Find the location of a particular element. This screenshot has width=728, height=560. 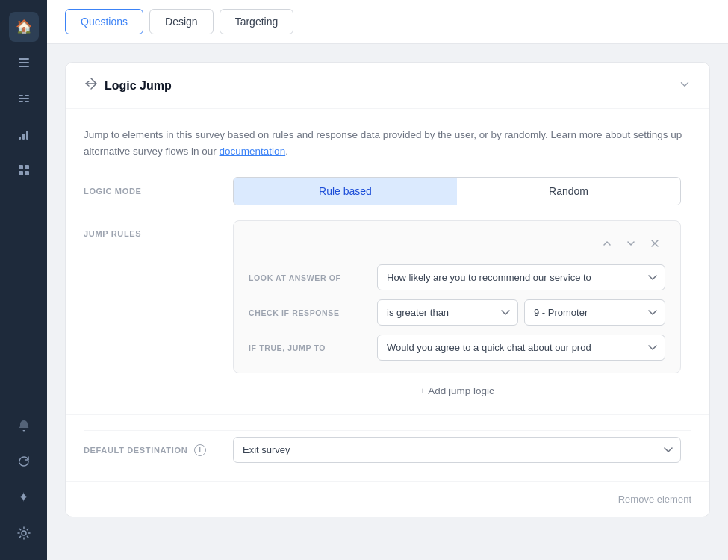

card-header: Logic Jump is located at coordinates (388, 86).